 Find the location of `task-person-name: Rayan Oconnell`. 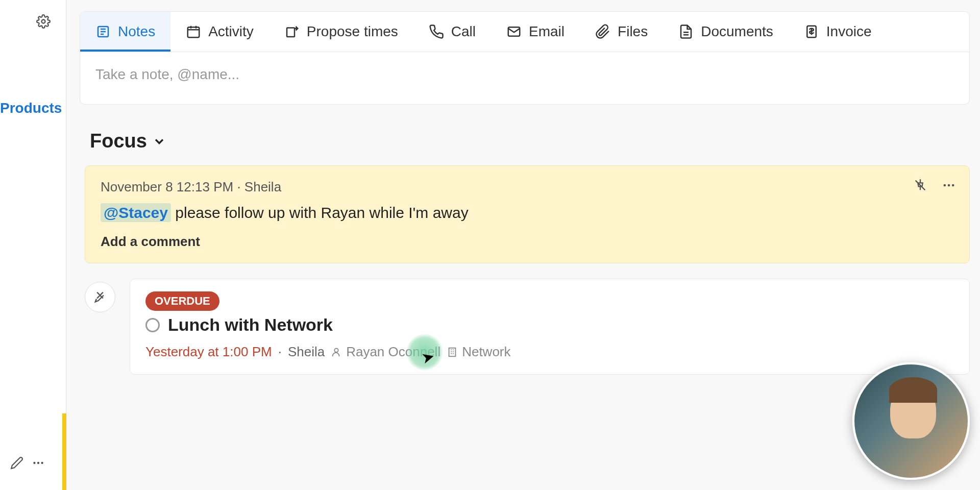

task-person-name: Rayan Oconnell is located at coordinates (393, 352).